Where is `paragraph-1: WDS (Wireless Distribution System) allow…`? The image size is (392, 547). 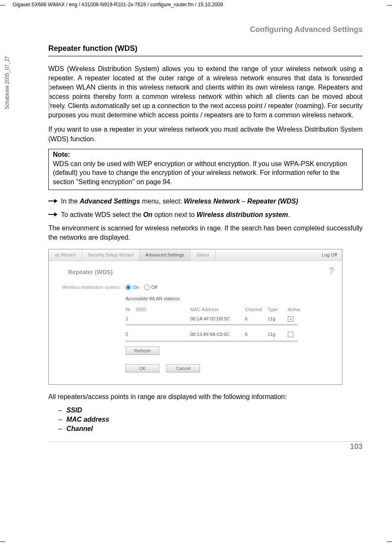
paragraph-1: WDS (Wireless Distribution System) allow… is located at coordinates (205, 92).